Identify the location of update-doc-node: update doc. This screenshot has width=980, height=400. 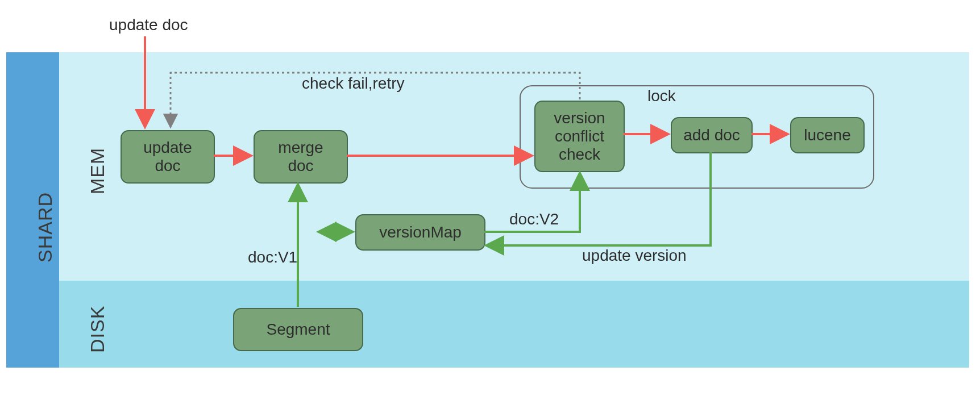
(168, 157).